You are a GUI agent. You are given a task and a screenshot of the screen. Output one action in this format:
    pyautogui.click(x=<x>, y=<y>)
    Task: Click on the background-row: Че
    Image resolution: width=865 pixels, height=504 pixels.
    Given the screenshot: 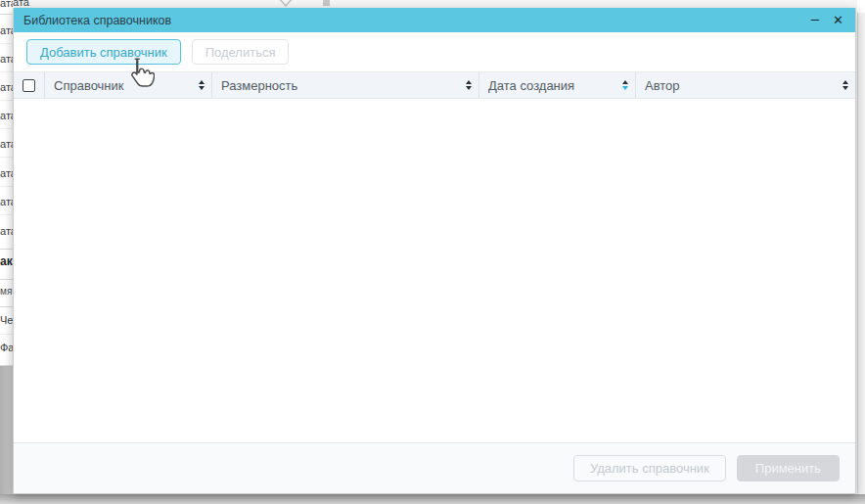 What is the action you would take?
    pyautogui.click(x=6, y=320)
    